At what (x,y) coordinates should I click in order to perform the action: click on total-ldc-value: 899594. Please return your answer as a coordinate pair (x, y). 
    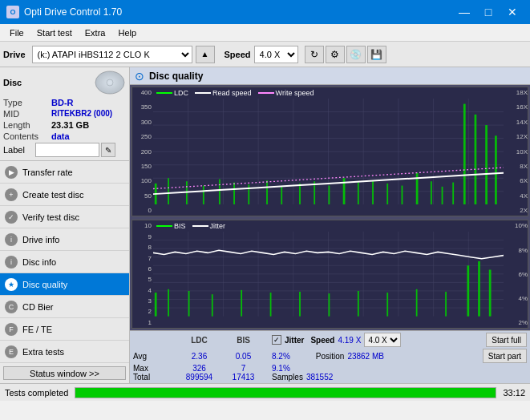
    Looking at the image, I should click on (199, 377).